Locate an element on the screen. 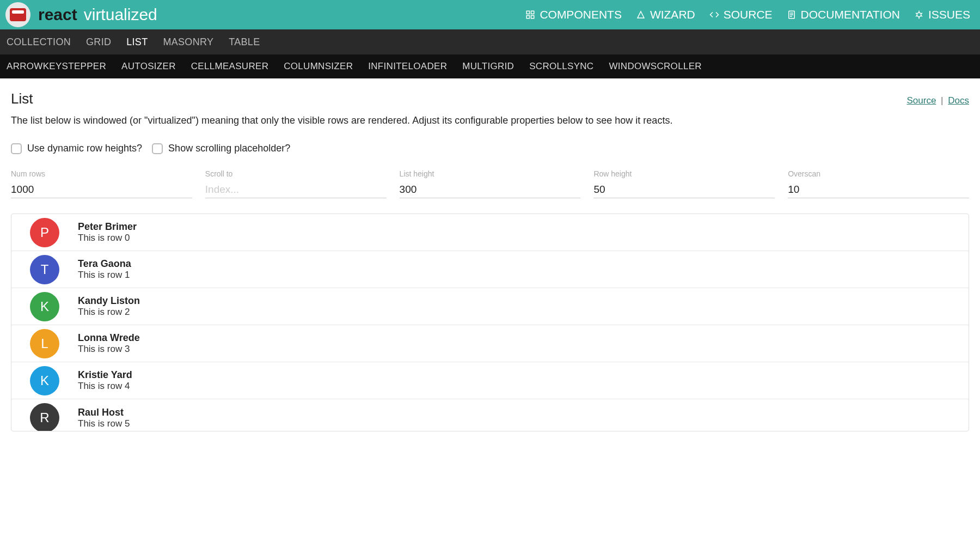 The height and width of the screenshot is (542, 980). header-nav: COMPONENTSWIZARDSOURCEDOCUMENTATIONISSUE… is located at coordinates (750, 15).